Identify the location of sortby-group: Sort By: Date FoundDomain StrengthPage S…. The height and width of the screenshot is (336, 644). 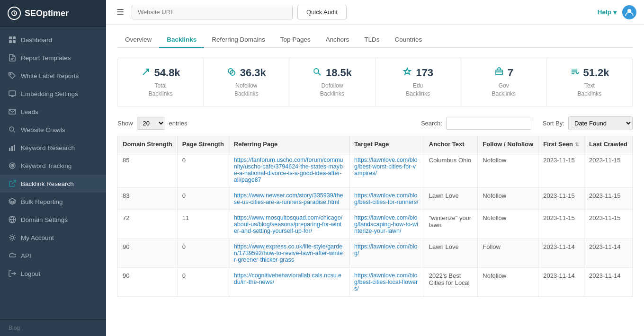
(588, 123).